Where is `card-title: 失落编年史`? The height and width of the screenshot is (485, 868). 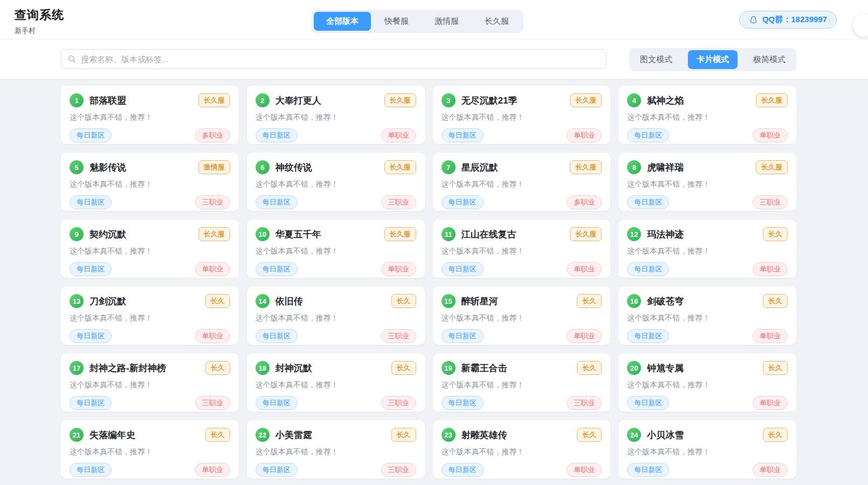
card-title: 失落编年史 is located at coordinates (148, 435).